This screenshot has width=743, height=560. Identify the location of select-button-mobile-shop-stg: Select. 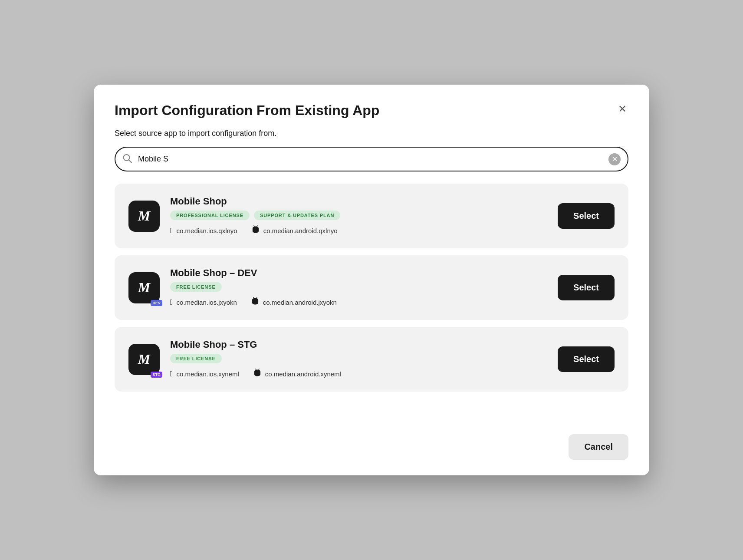
(586, 359).